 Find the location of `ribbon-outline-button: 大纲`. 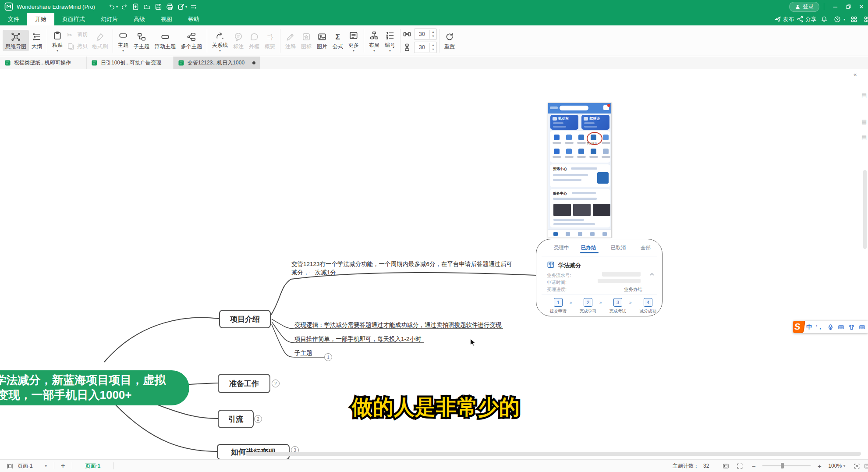

ribbon-outline-button: 大纲 is located at coordinates (37, 40).